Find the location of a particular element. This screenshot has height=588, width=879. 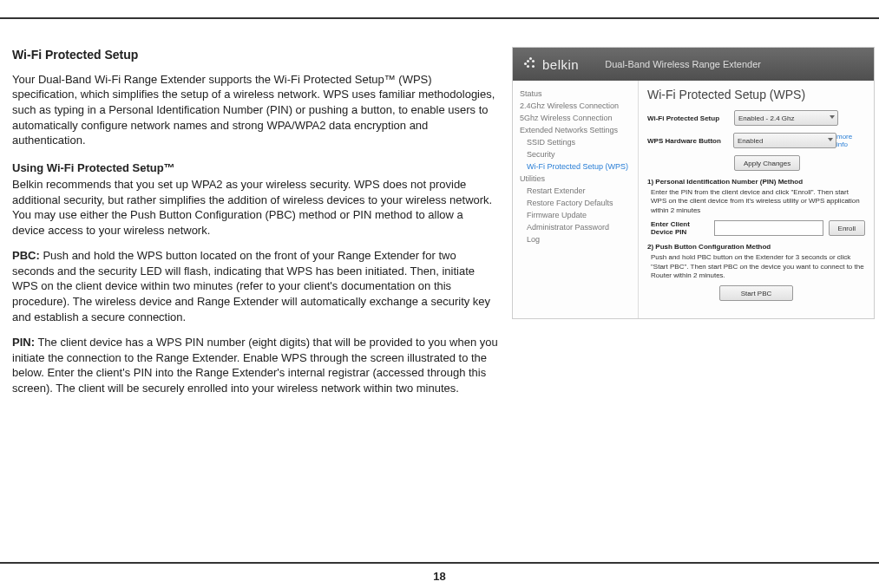

page-number: 18 is located at coordinates (439, 576).